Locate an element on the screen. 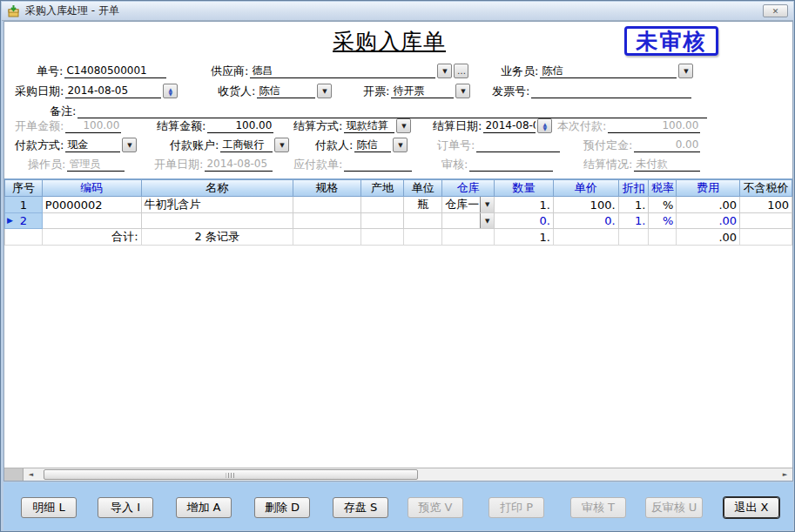  payable-bill-label: 应付款单: is located at coordinates (319, 165).